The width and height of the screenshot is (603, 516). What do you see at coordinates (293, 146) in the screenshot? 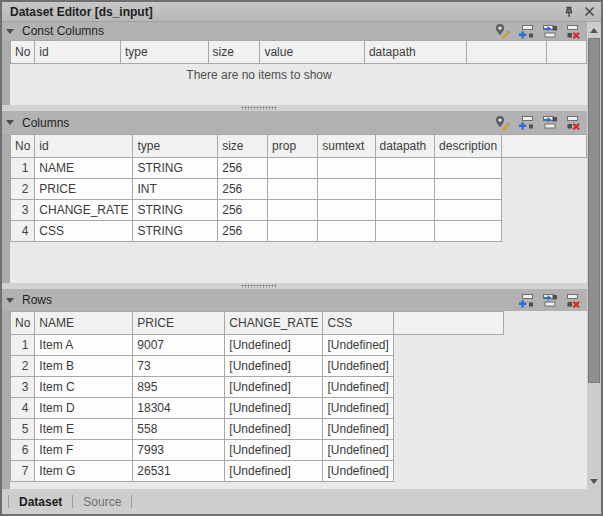
I see `column-header: prop` at bounding box center [293, 146].